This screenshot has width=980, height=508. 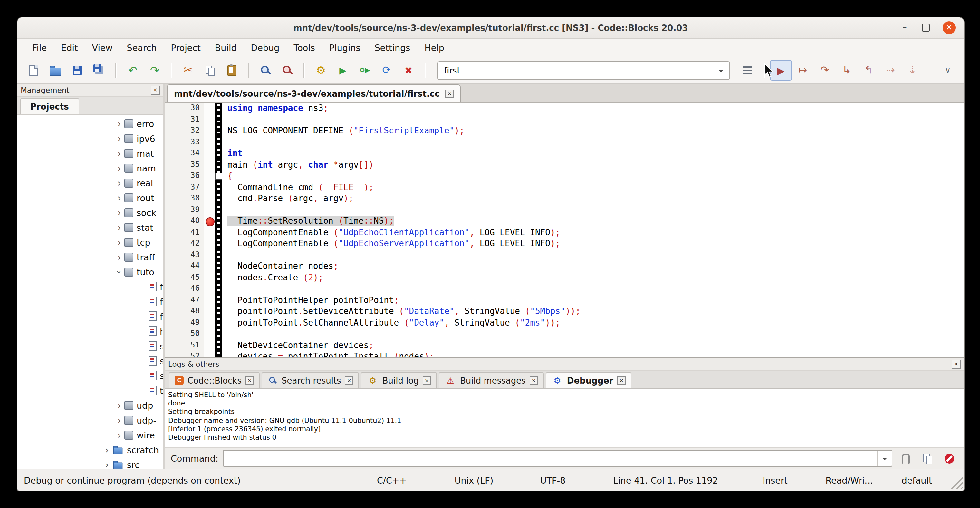 What do you see at coordinates (90, 212) in the screenshot?
I see `tree-item-sock: ›sock` at bounding box center [90, 212].